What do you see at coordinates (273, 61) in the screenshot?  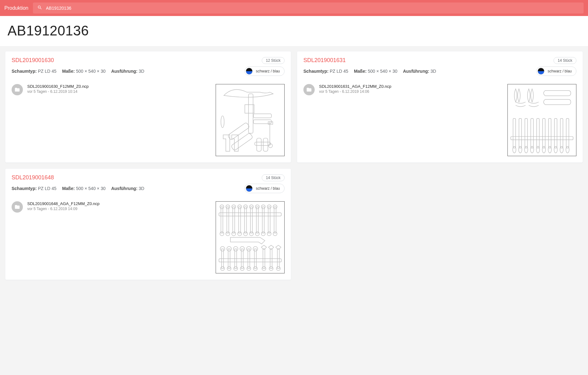 I see `quantity-badge: 12 Stück` at bounding box center [273, 61].